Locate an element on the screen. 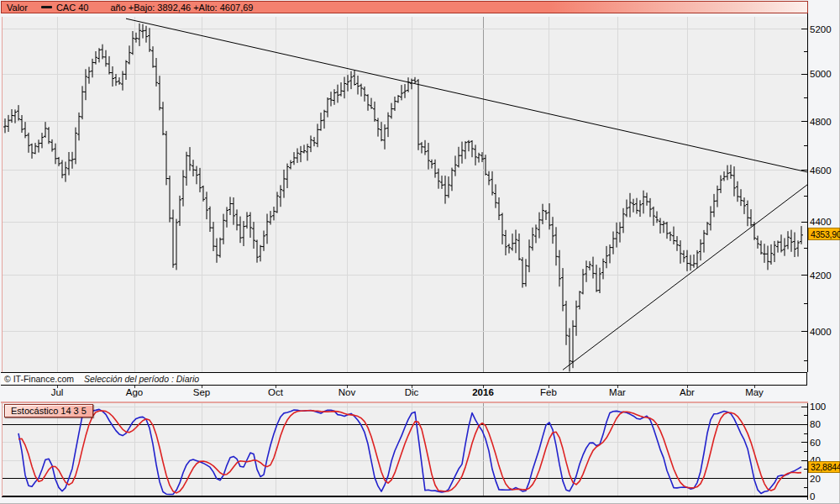 This screenshot has height=504, width=840. panel-separator is located at coordinates (405, 402).